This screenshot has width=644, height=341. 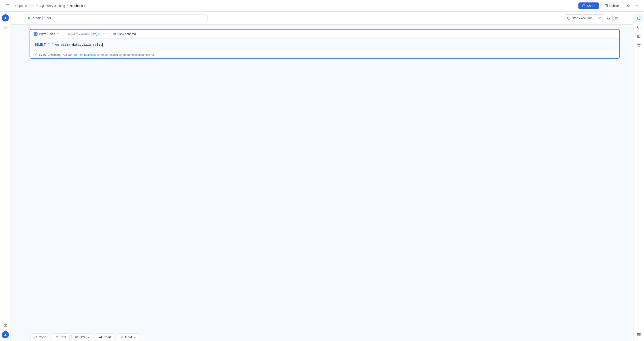 I want to click on code-editor: SELECT * from pizza_data.pizza_sales, so click(x=325, y=45).